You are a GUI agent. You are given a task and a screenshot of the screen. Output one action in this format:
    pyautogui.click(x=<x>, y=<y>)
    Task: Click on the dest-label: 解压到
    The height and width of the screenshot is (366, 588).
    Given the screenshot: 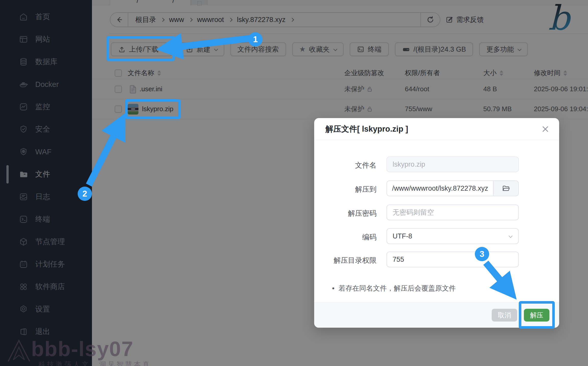 What is the action you would take?
    pyautogui.click(x=345, y=189)
    